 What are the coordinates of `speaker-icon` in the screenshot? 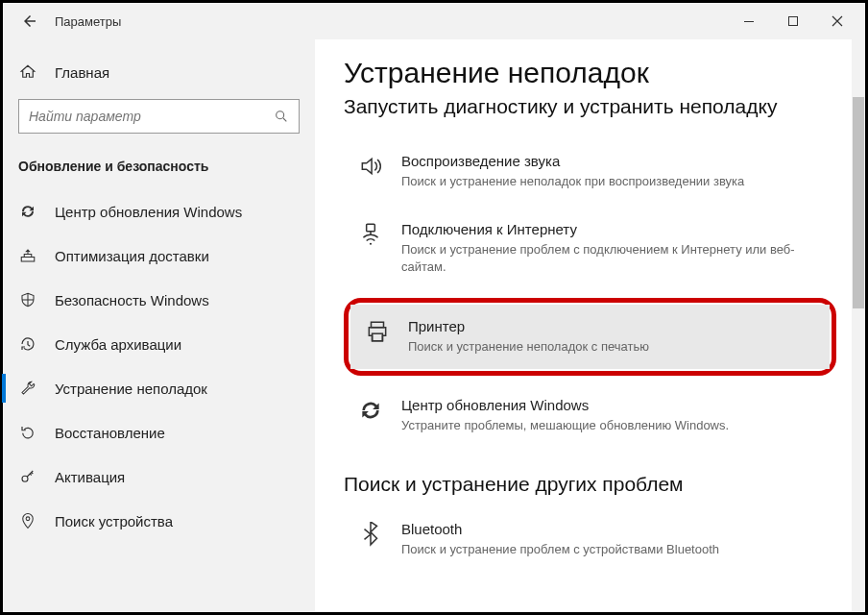 It's located at (371, 166).